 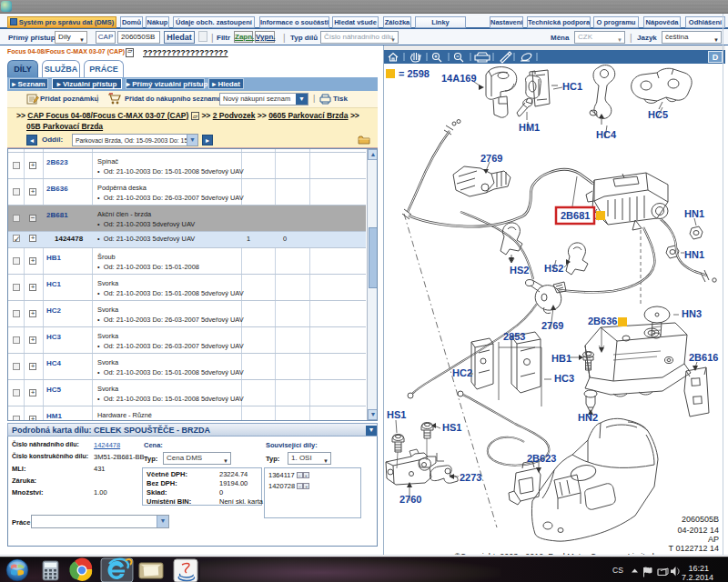 I want to click on svg-text: T 0122712 14, so click(x=693, y=548).